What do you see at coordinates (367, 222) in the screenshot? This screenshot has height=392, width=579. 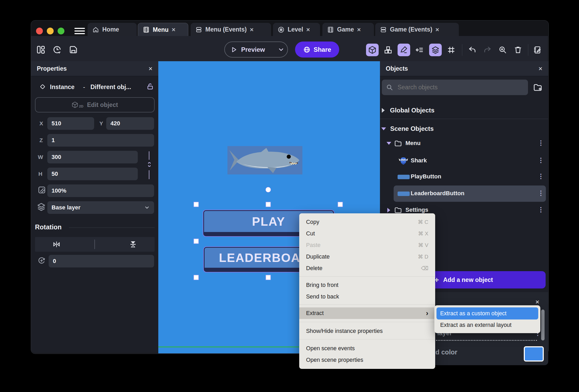 I see `menu-item-copy: Copy⌘ C` at bounding box center [367, 222].